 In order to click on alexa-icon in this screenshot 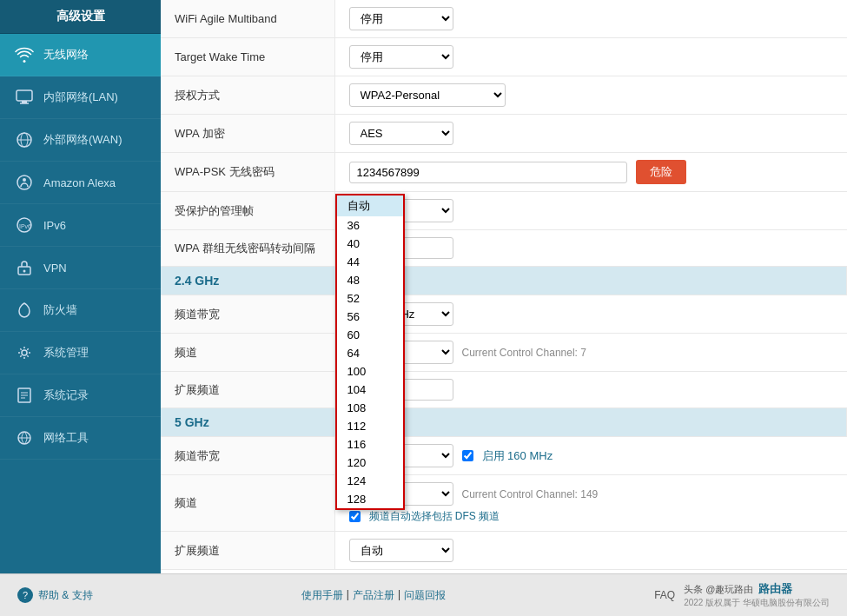, I will do `click(24, 182)`.